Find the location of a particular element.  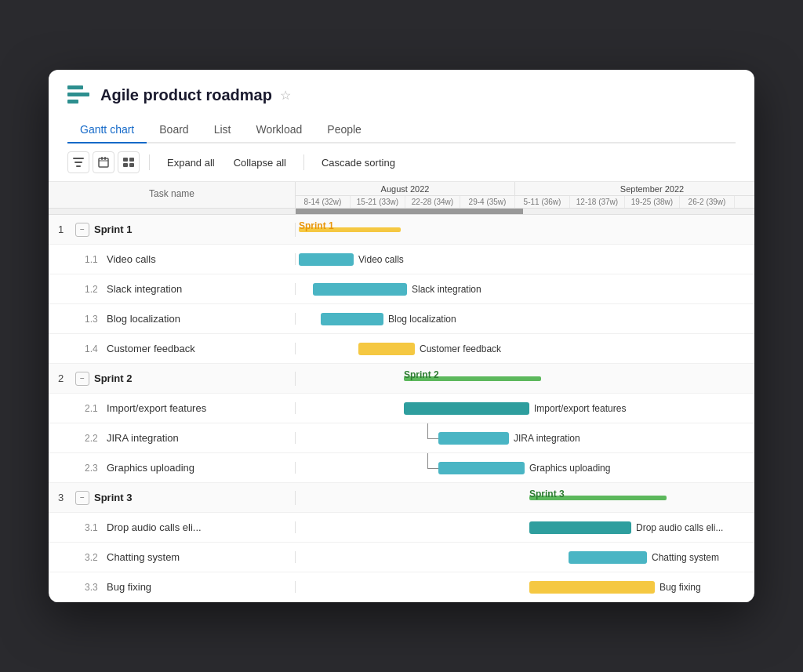

week-37: 12-18 (37w) is located at coordinates (598, 202).